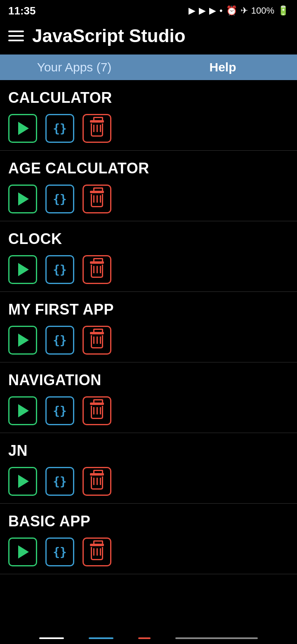 This screenshot has height=644, width=297. Describe the element at coordinates (16, 36) in the screenshot. I see `hamburger-menu` at that location.